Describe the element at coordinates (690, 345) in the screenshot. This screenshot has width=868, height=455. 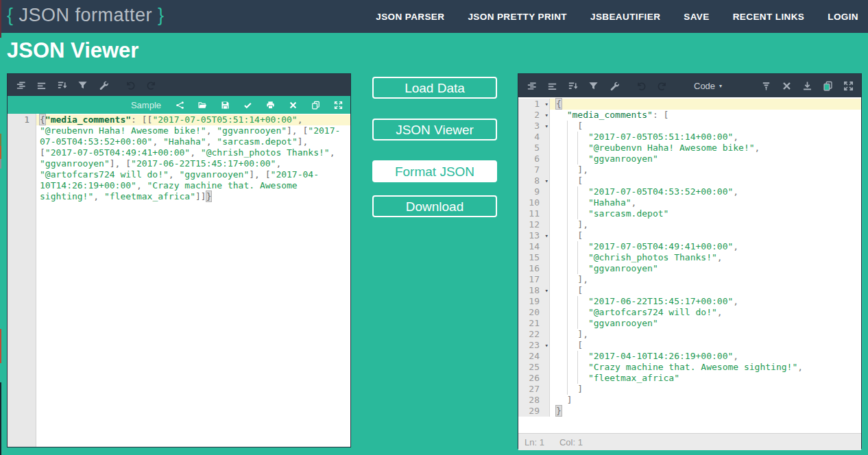
I see `code-line: 23▾ [` at that location.